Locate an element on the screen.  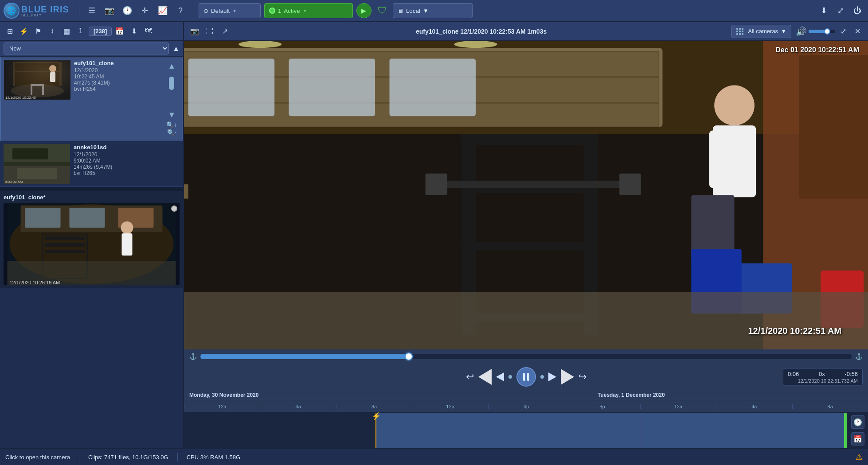
help-icon: ? is located at coordinates (180, 11).